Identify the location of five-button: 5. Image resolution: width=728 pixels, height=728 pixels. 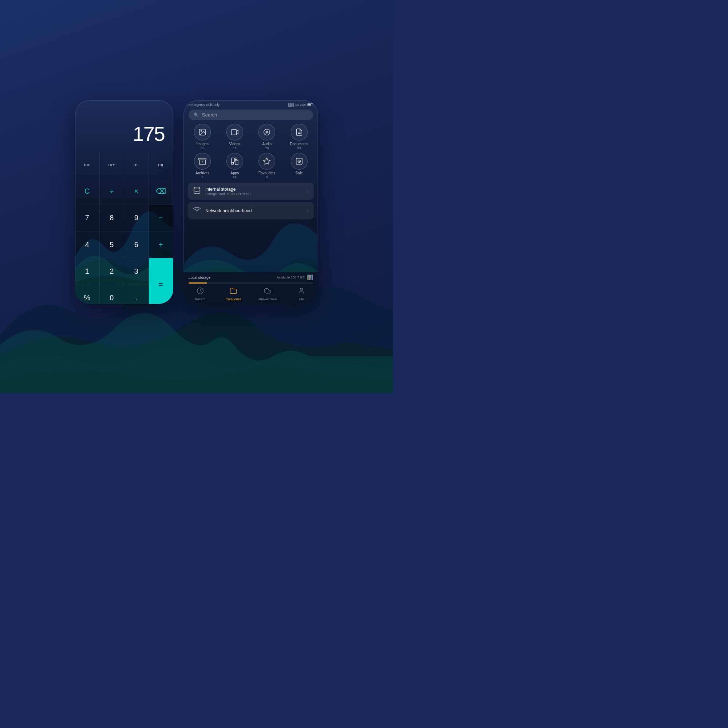
(112, 245).